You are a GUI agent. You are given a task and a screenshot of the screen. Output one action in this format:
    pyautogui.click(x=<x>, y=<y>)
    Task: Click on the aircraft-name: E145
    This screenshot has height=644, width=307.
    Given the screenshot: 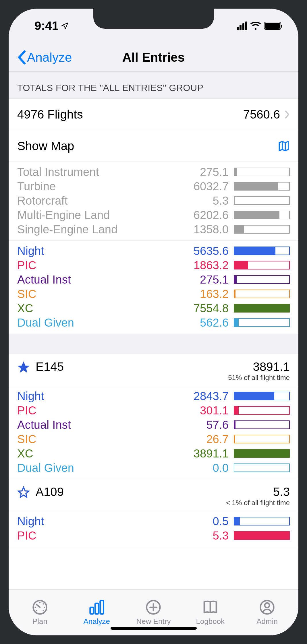 What is the action you would take?
    pyautogui.click(x=50, y=367)
    